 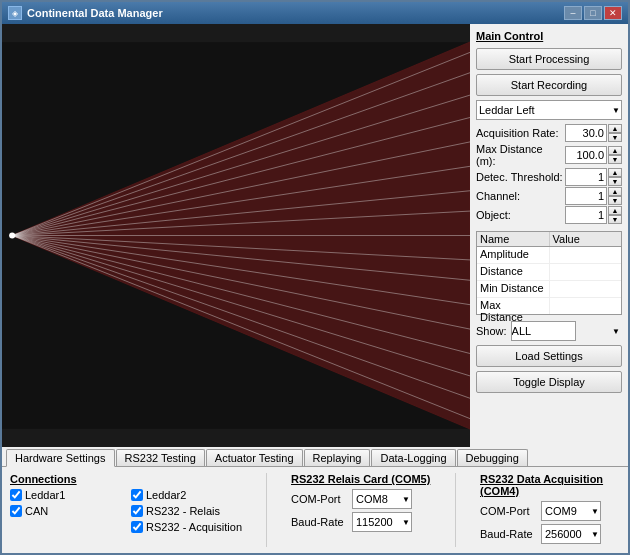 What do you see at coordinates (549, 290) in the screenshot?
I see `table-row-min-distance: Min Distance` at bounding box center [549, 290].